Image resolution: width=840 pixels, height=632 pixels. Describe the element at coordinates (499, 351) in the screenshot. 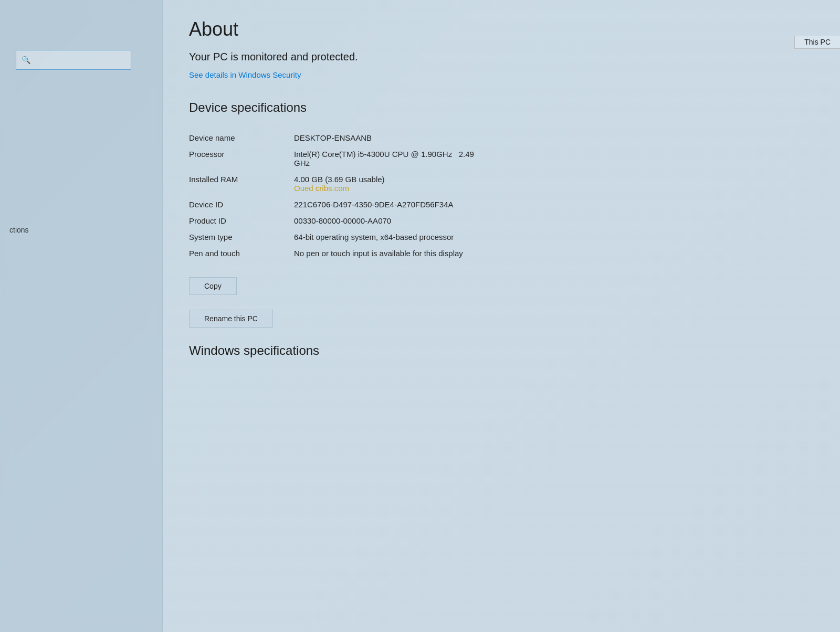

I see `windows-specs-title: Windows specifications` at that location.